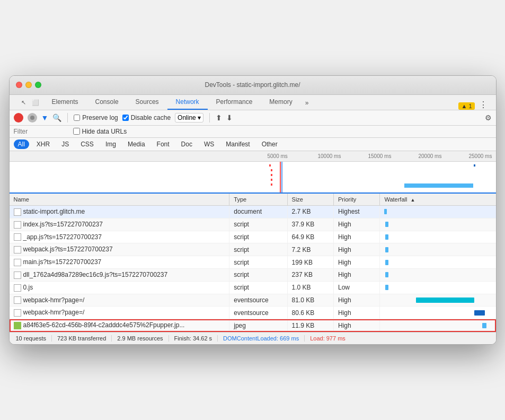 Image resolution: width=505 pixels, height=420 pixels. Describe the element at coordinates (439, 186) in the screenshot. I see `chart-bar-eventsource` at that location.